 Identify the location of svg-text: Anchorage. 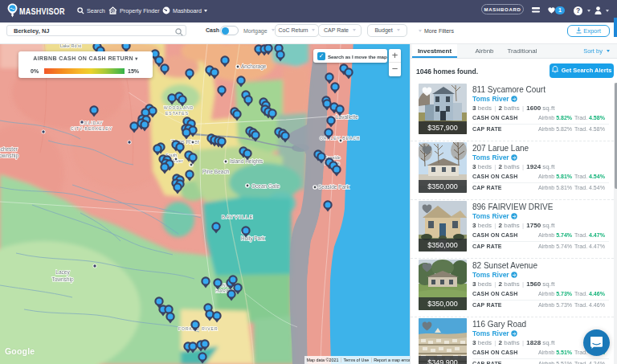
(254, 67).